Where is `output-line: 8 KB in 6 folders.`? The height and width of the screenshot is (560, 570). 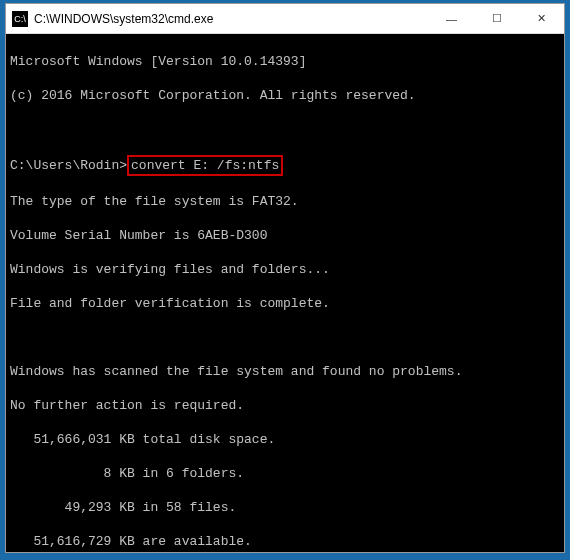 output-line: 8 KB in 6 folders. is located at coordinates (285, 474).